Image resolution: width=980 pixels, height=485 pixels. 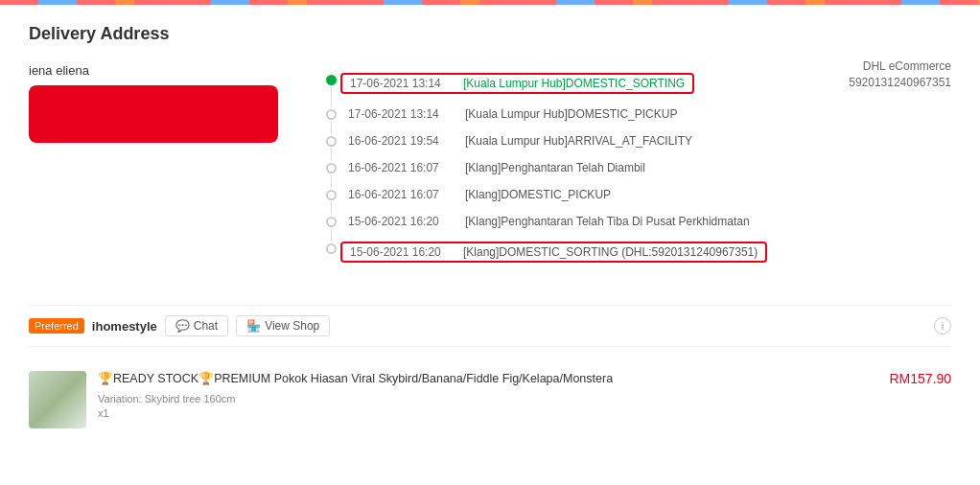 What do you see at coordinates (639, 168) in the screenshot?
I see `tracking-item: 16-06-2021 16:07 [Klang]Penghantaran Tel…` at bounding box center [639, 168].